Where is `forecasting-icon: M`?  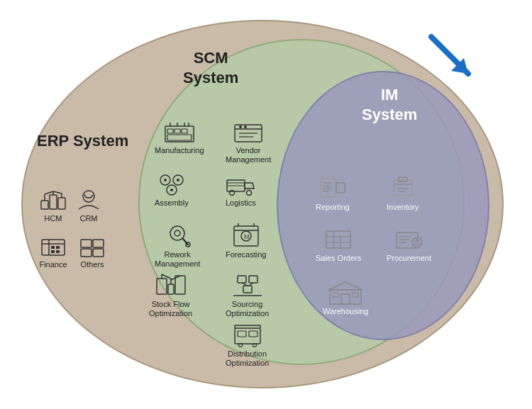
forecasting-icon: M is located at coordinates (246, 236).